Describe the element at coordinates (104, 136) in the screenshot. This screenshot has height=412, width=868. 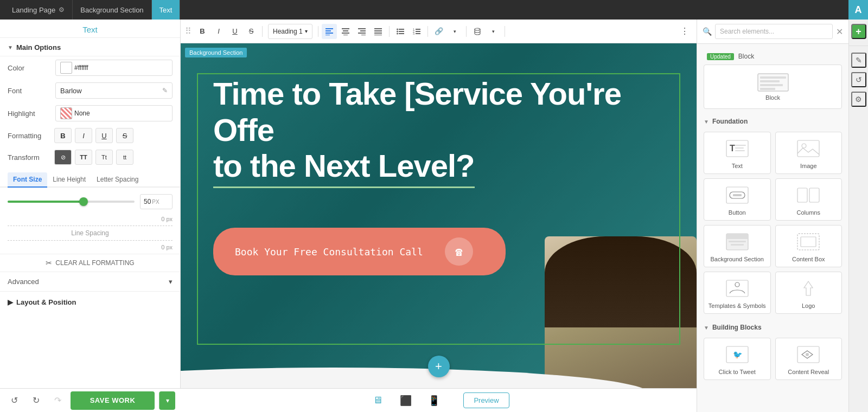
I see `underline-button: U` at that location.